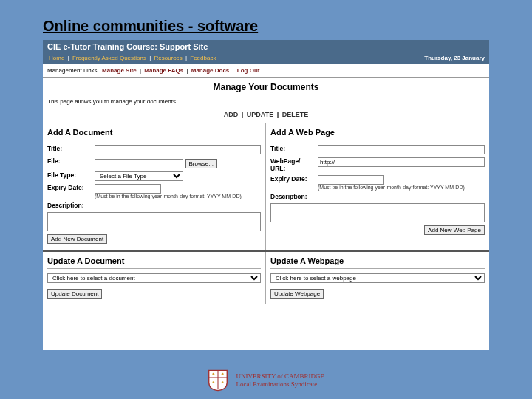 This screenshot has height=399, width=532. Describe the element at coordinates (454, 58) in the screenshot. I see `header-date: Thursday, 23 January` at that location.